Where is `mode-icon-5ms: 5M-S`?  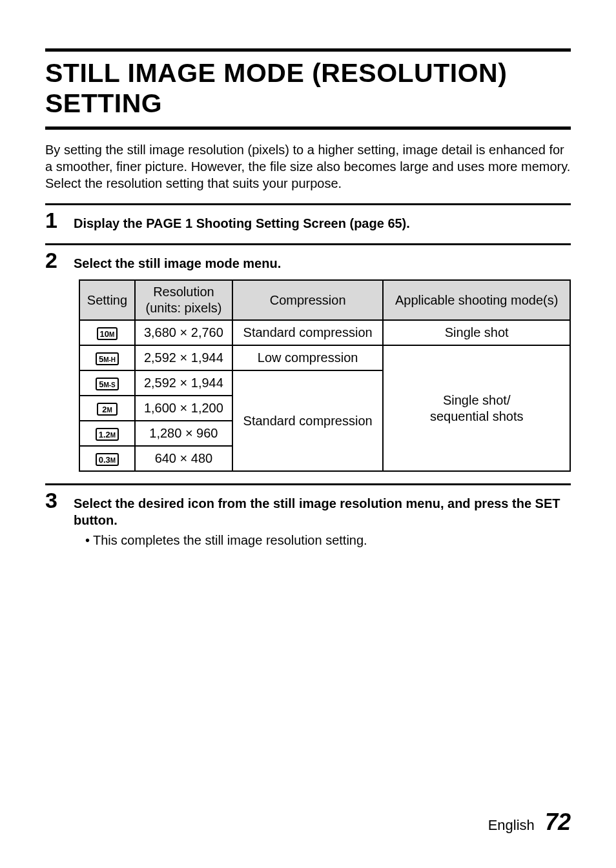
mode-icon-5ms: 5M-S is located at coordinates (107, 384).